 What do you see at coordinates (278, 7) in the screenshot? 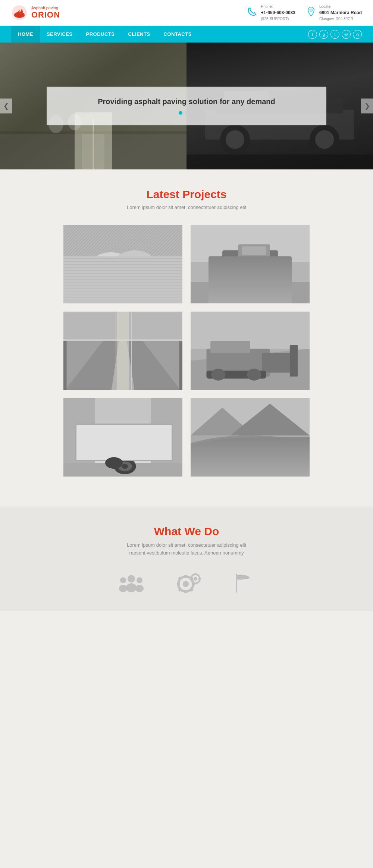
I see `phone-label: Phone:` at bounding box center [278, 7].